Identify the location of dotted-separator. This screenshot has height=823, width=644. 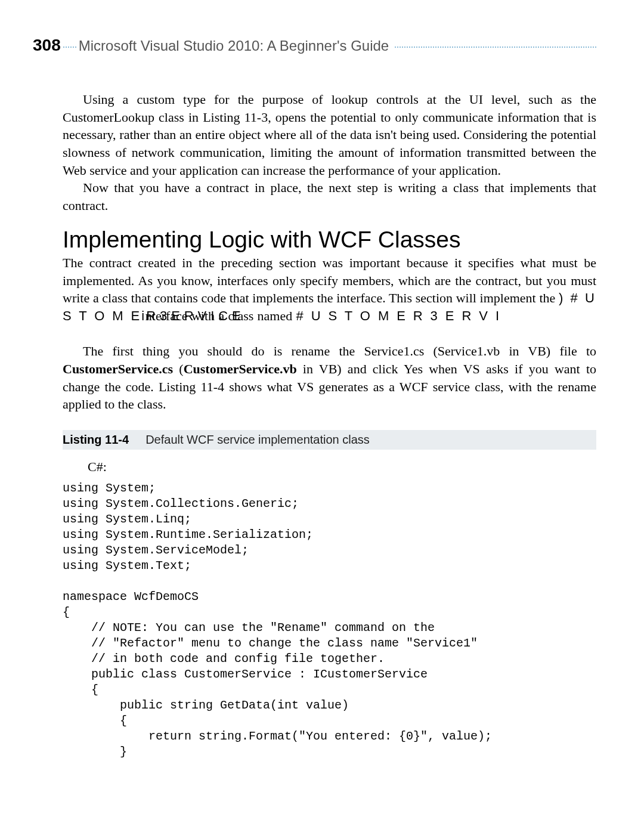
(70, 47).